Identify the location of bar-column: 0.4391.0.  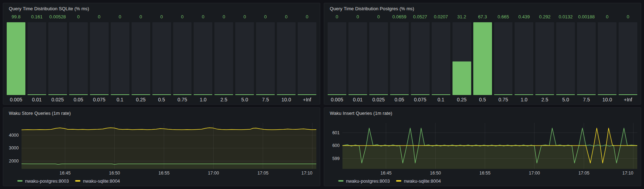
(524, 58).